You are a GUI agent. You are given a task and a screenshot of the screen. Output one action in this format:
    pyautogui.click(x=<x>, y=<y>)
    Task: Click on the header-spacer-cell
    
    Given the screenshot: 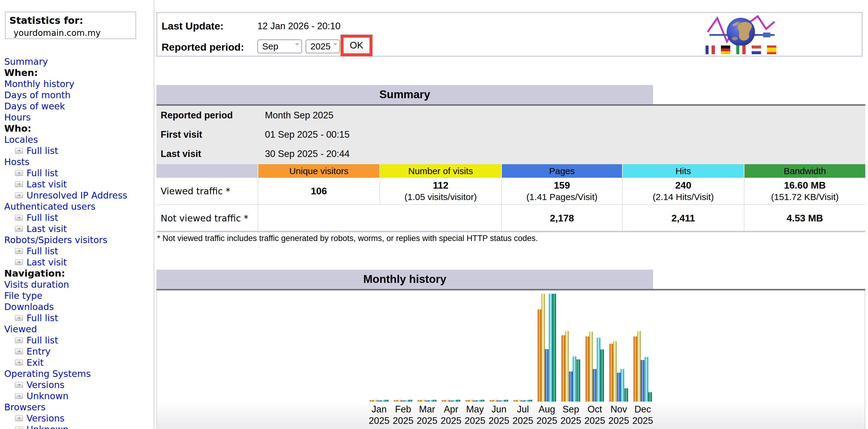 What is the action you would take?
    pyautogui.click(x=207, y=171)
    